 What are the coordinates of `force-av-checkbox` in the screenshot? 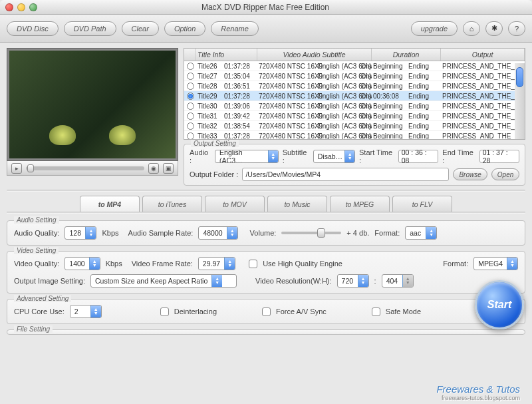 It's located at (266, 311).